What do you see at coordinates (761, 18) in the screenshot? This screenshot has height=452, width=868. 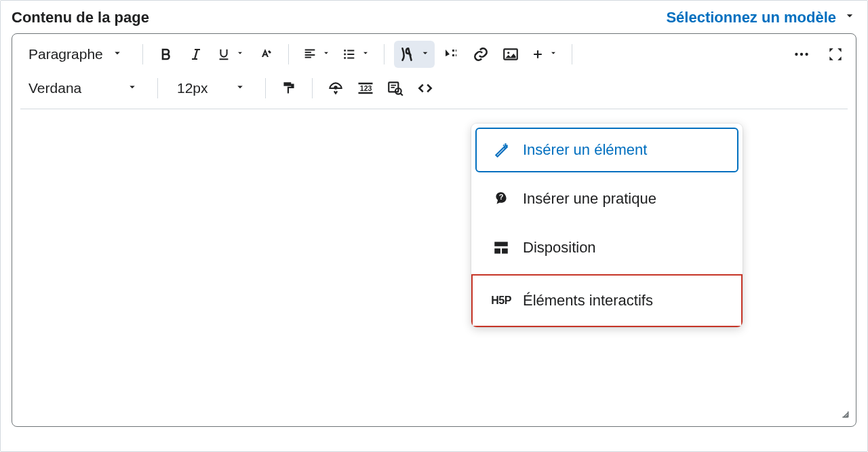 I see `select-template-link: Sélectionnez un modèle` at bounding box center [761, 18].